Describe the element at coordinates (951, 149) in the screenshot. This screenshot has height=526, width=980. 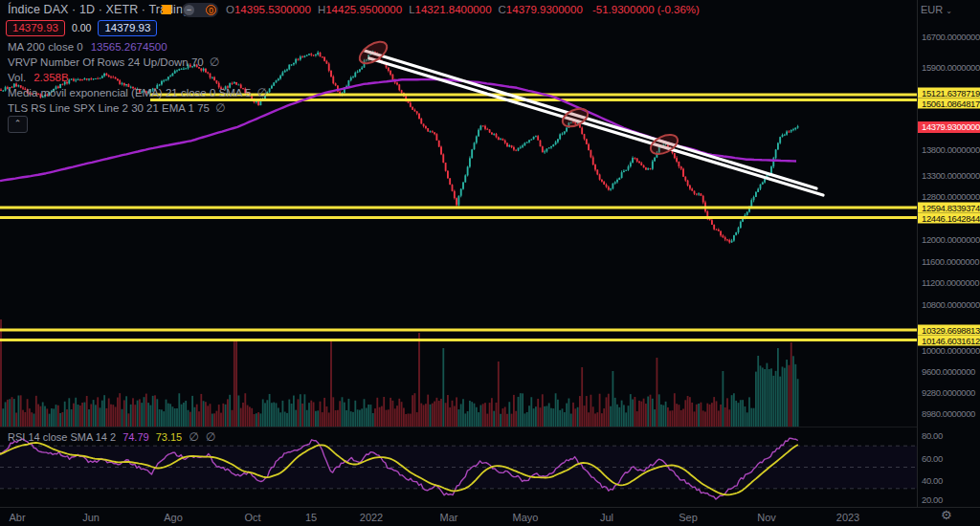
I see `price-tick: 13800.0000000` at that location.